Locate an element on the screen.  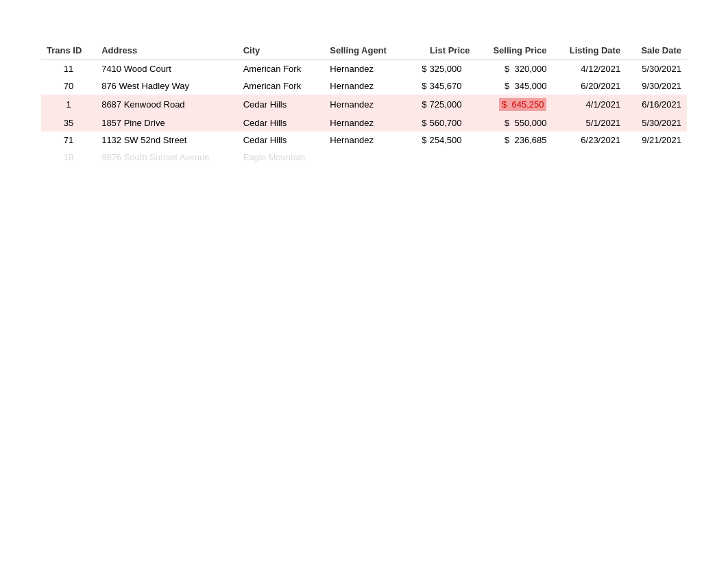
header-city: City is located at coordinates (281, 51).